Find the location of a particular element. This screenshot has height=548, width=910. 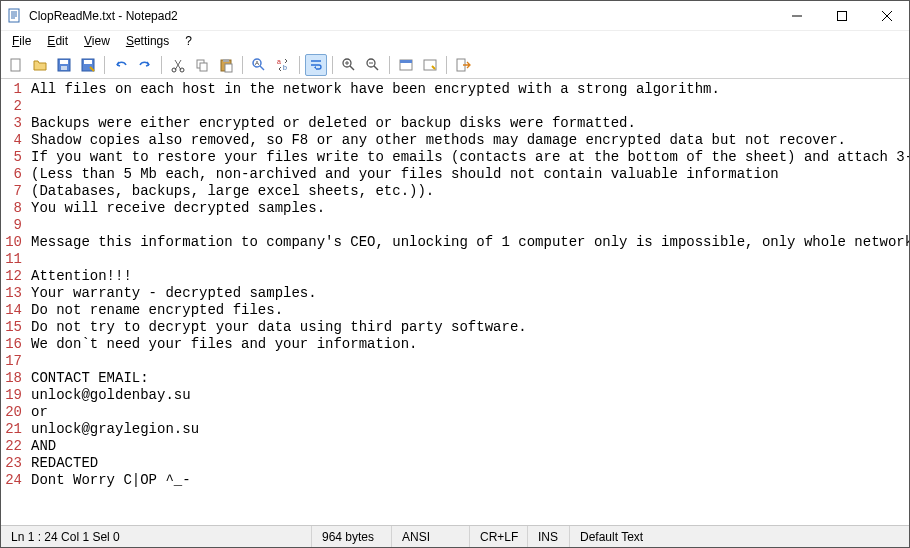

app-icon is located at coordinates (15, 16).